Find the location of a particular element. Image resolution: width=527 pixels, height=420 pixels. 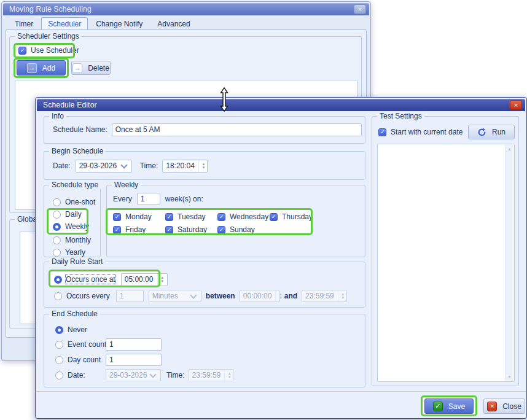

radio-daily is located at coordinates (57, 215).